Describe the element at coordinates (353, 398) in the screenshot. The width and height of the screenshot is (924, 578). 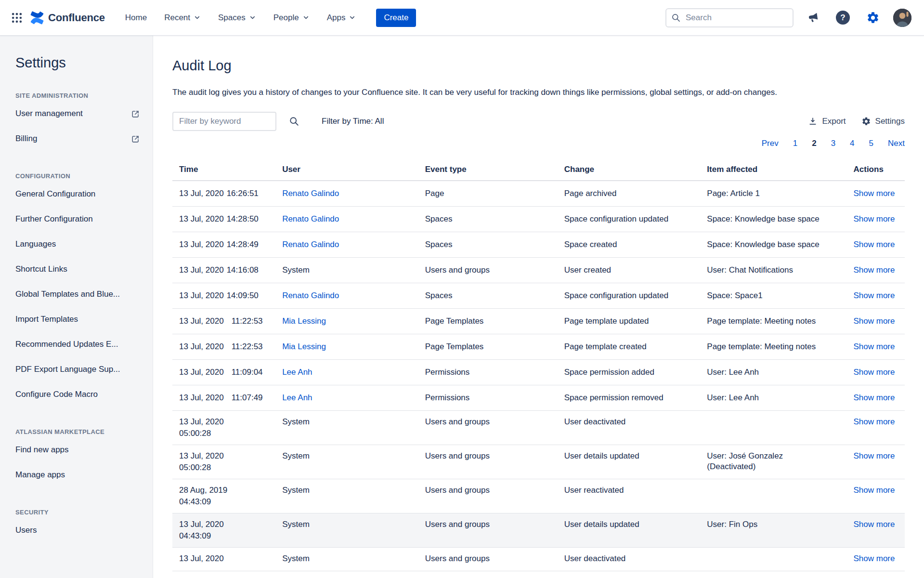
I see `cell-user: Lee Anh` at that location.